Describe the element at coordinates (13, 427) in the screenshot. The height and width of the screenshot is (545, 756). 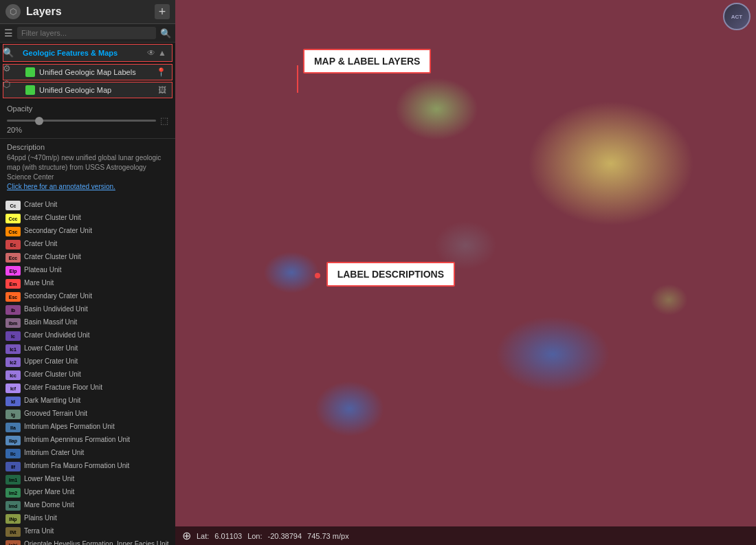
I see `legend-color-box: IIa` at that location.